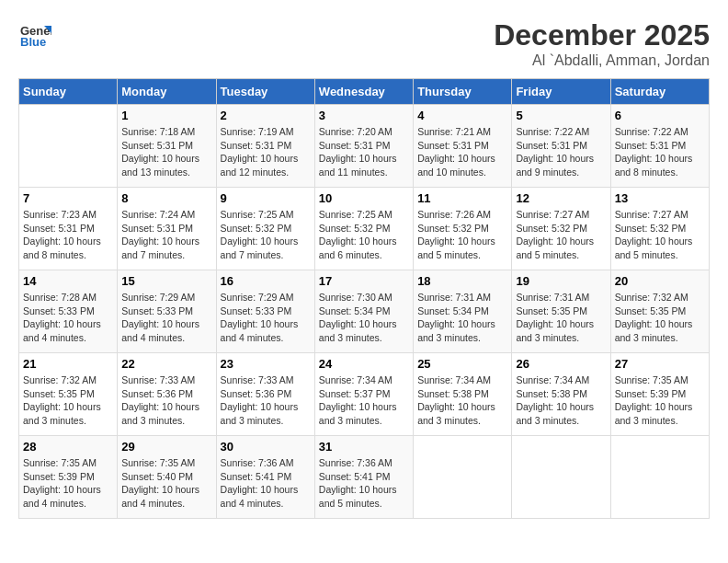 The height and width of the screenshot is (563, 728). Describe the element at coordinates (660, 92) in the screenshot. I see `weekday-saturday: Saturday` at that location.